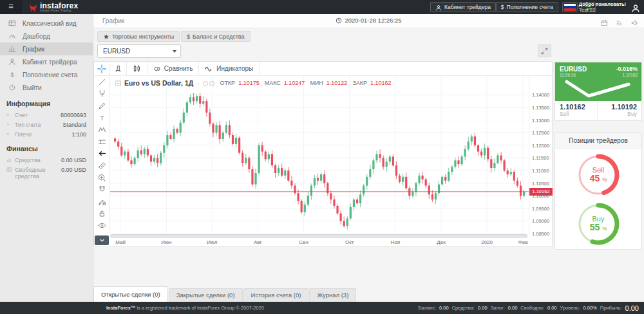  I want to click on sidebar-item-power: Выйти, so click(46, 88).